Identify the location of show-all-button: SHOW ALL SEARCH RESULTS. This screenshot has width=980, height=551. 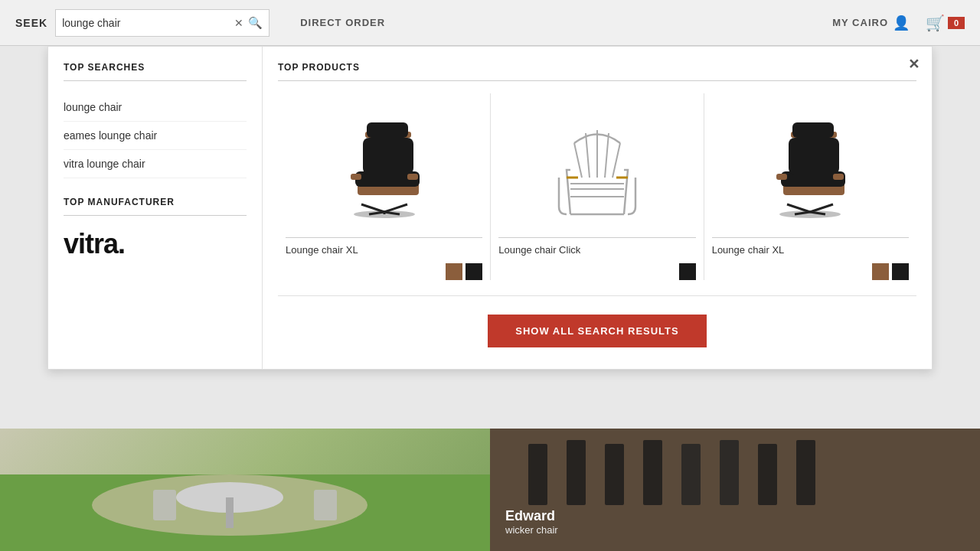
(597, 331).